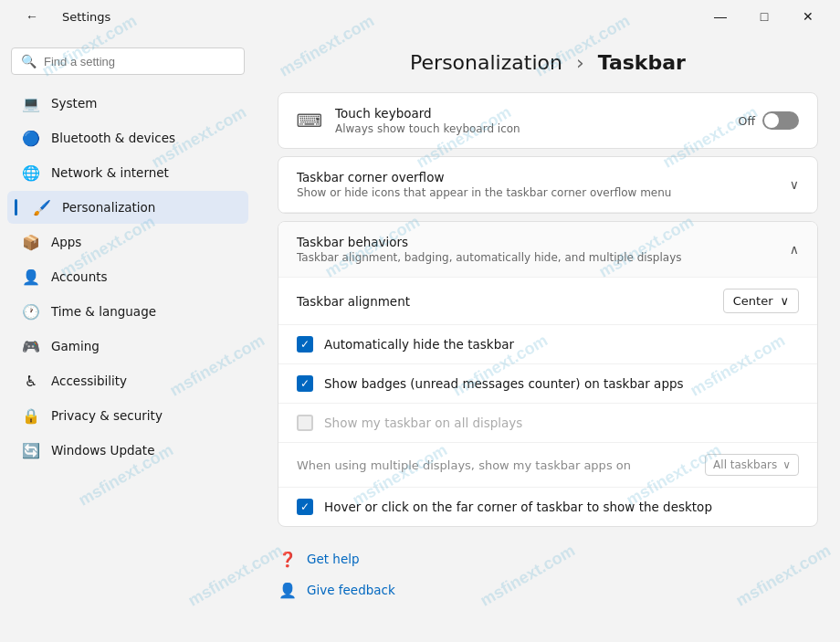 The width and height of the screenshot is (840, 642). Describe the element at coordinates (548, 590) in the screenshot. I see `feedback-link: 👤 Give feedback` at that location.